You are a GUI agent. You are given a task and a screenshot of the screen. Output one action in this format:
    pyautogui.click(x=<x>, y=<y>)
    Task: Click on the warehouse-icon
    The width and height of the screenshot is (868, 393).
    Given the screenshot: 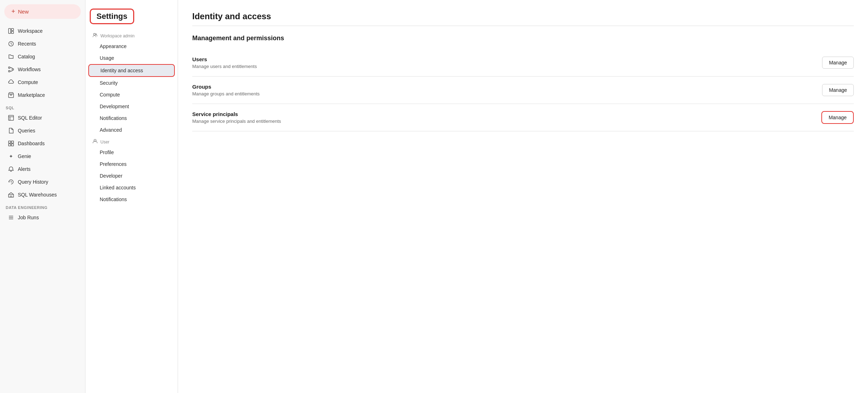 What is the action you would take?
    pyautogui.click(x=11, y=195)
    